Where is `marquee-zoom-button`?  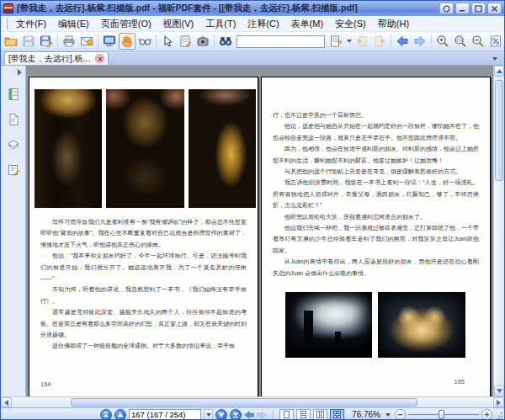 marquee-zoom-button is located at coordinates (460, 41).